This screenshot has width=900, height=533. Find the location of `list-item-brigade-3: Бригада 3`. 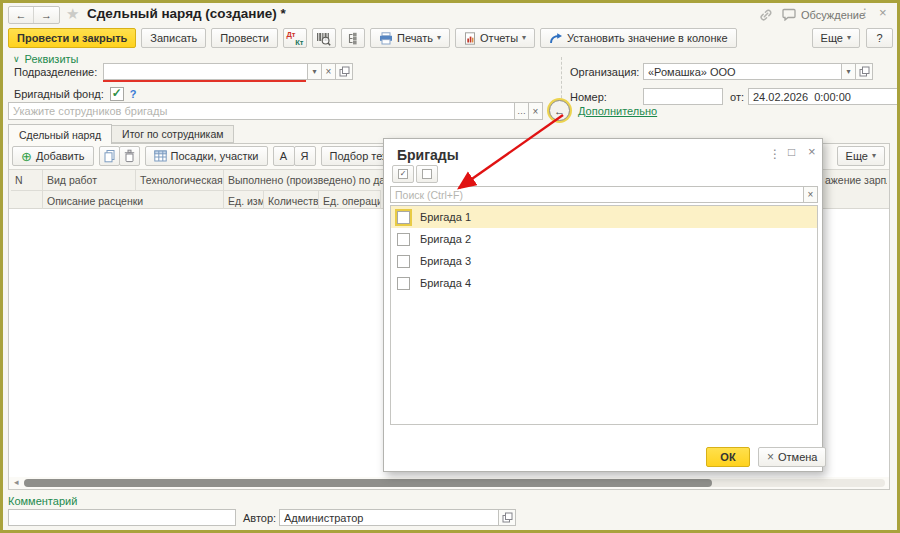

list-item-brigade-3: Бригада 3 is located at coordinates (604, 261).